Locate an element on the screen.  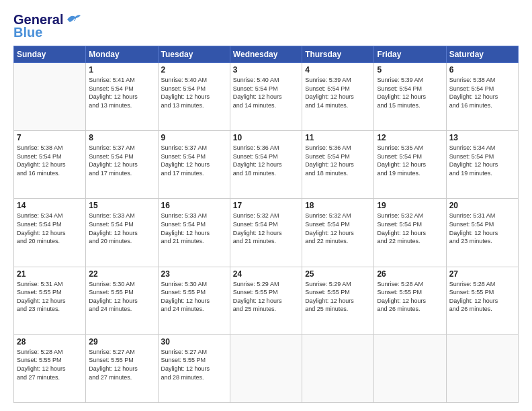
calendar-cell: 7Sunrise: 5:38 AM Sunset: 5:54 PM Daylig… is located at coordinates (50, 165).